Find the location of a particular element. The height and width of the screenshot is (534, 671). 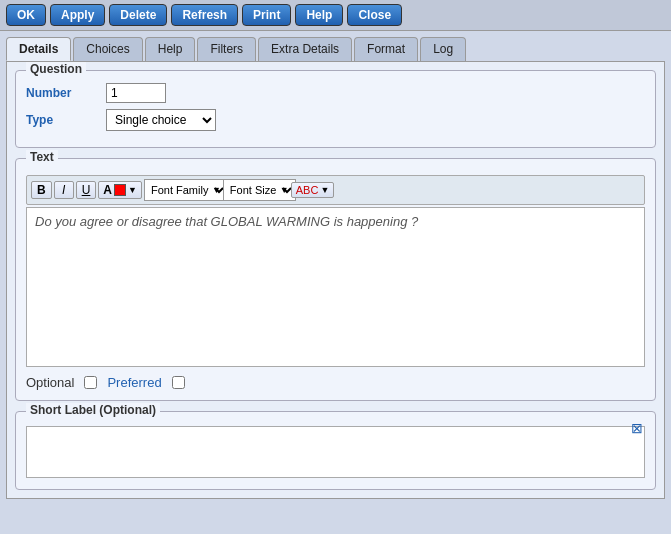

tabs: Details Choices Help Filters Extra Detai… is located at coordinates (336, 46).